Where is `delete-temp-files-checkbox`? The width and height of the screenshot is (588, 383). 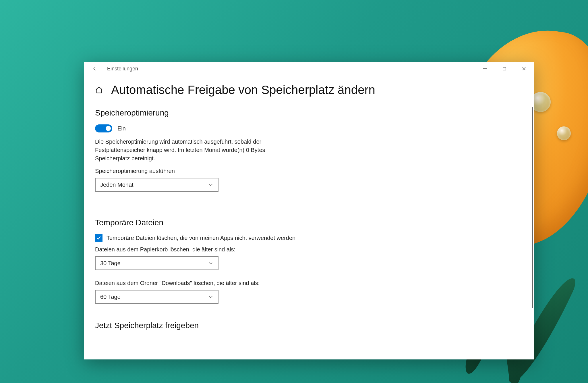
delete-temp-files-checkbox is located at coordinates (99, 238).